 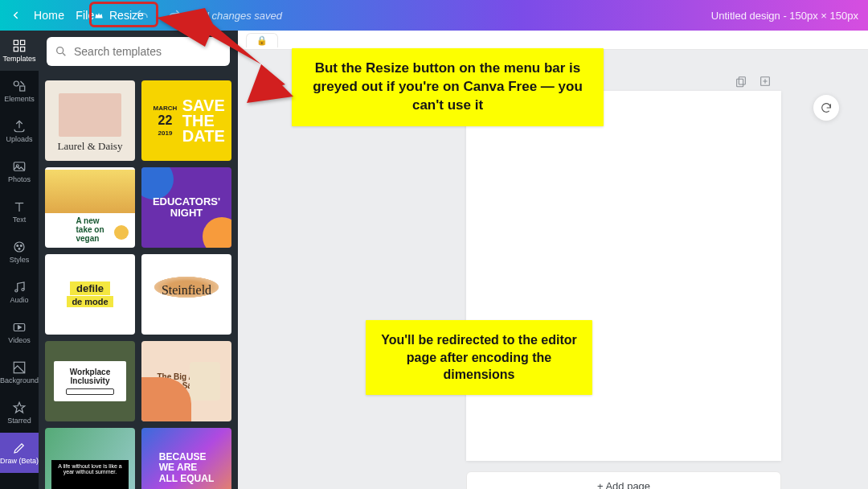 What do you see at coordinates (19, 51) in the screenshot?
I see `rail-templates: Templates` at bounding box center [19, 51].